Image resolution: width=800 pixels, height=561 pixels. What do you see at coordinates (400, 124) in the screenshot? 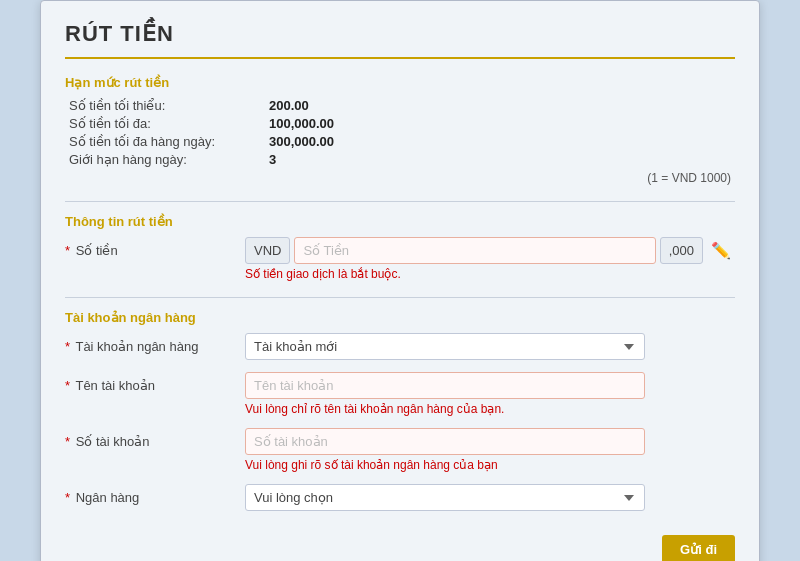
I see `limit-row-max: Số tiền tối đa: 100,000.00` at bounding box center [400, 124].